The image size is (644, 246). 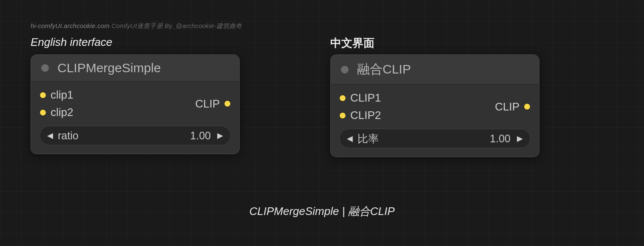 What do you see at coordinates (62, 112) in the screenshot?
I see `input-label: clip2` at bounding box center [62, 112].